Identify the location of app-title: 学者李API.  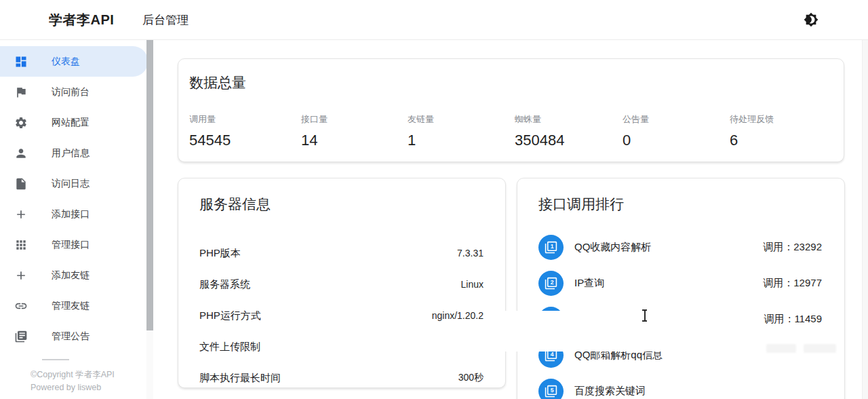
(81, 20).